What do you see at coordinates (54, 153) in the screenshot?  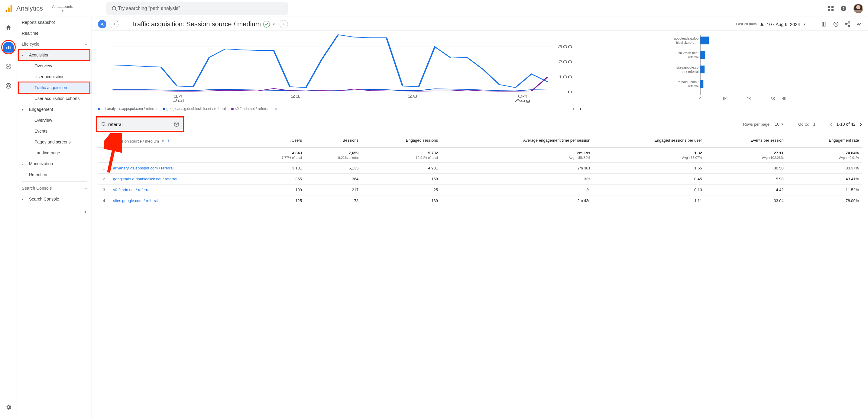 I see `nav-eng-landing: Landing page` at bounding box center [54, 153].